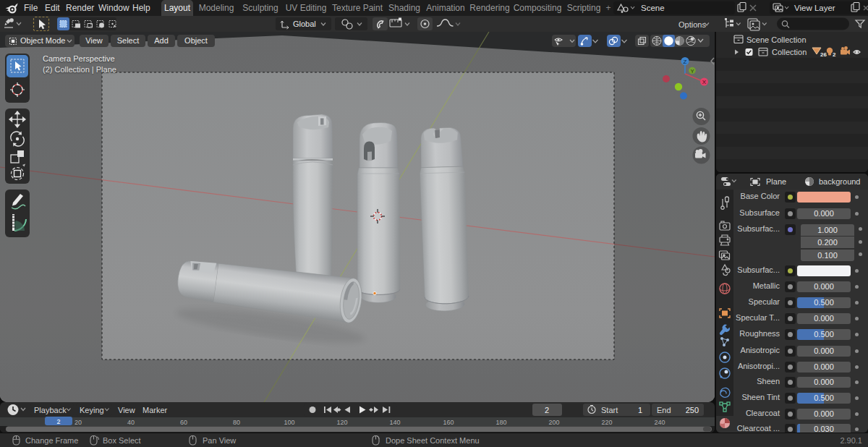 This screenshot has width=868, height=447. What do you see at coordinates (52, 440) in the screenshot?
I see `svg-text: Change Frame` at bounding box center [52, 440].